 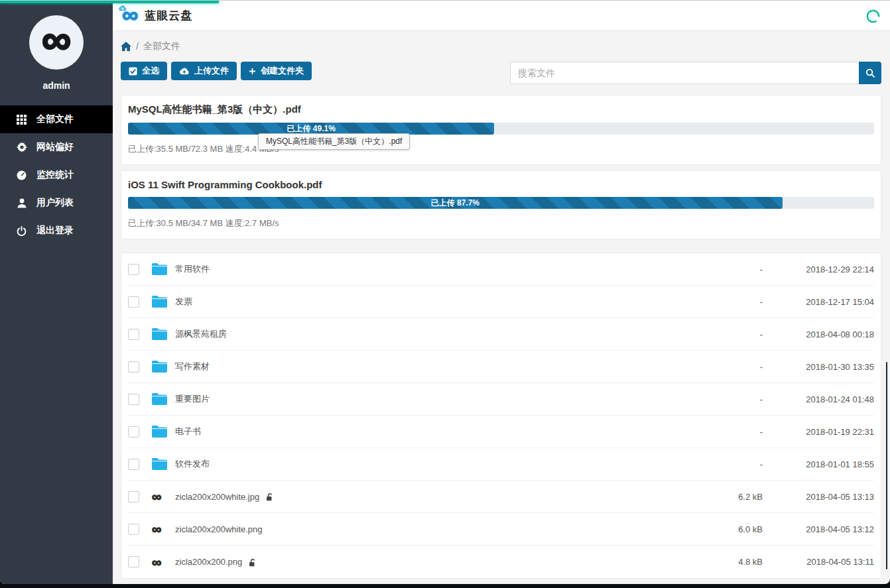 What do you see at coordinates (21, 175) in the screenshot?
I see `gauge-icon` at bounding box center [21, 175].